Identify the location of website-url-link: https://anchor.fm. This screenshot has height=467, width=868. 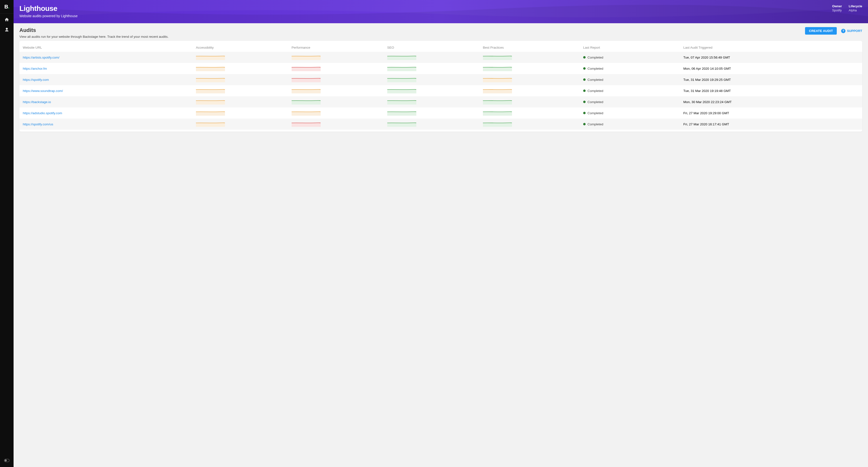
(35, 69).